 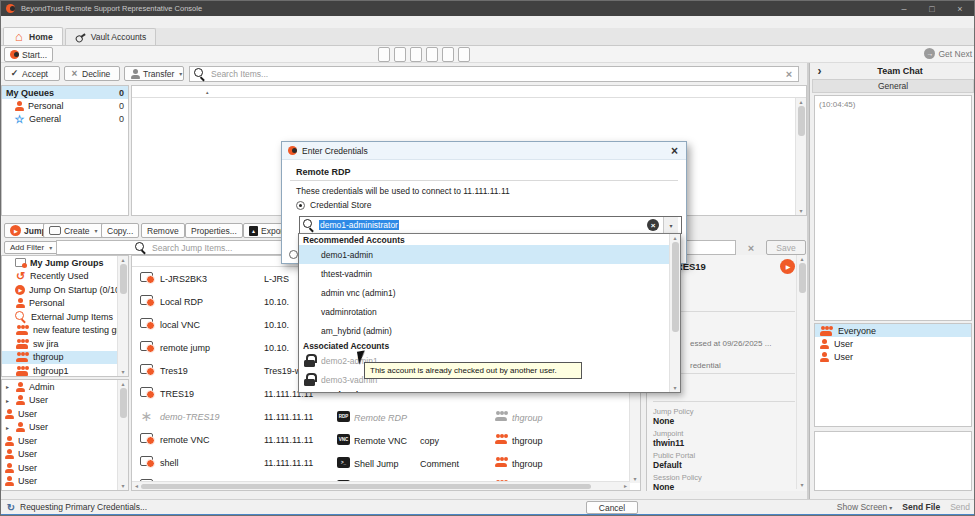 I want to click on dialog-title-bar: Enter Credentials, so click(x=484, y=151).